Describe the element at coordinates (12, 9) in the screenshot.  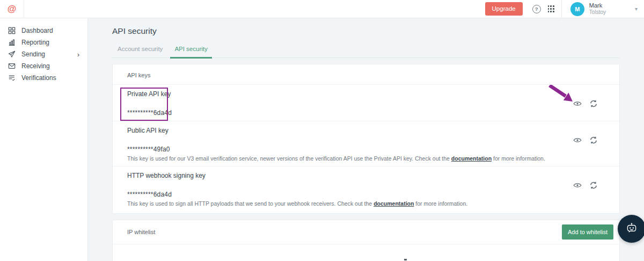
I see `brand-logo-icon: @` at that location.